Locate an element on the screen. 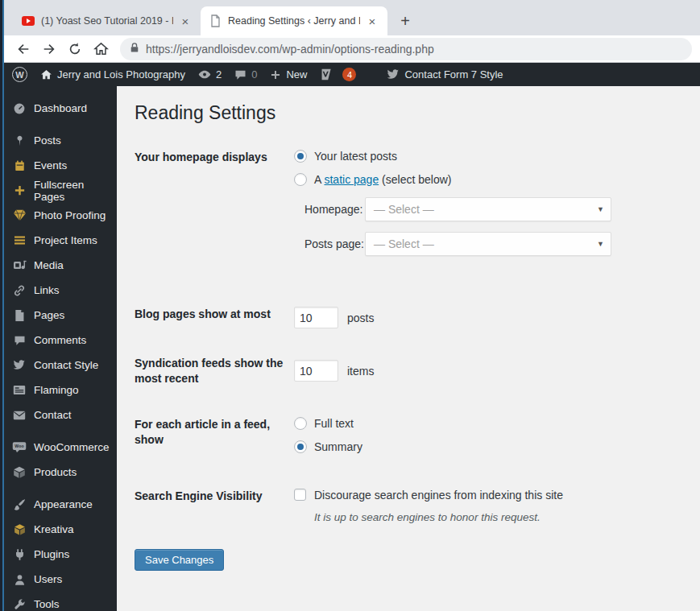 This screenshot has height=611, width=700. chevron-down-icon: ▼ is located at coordinates (601, 244).